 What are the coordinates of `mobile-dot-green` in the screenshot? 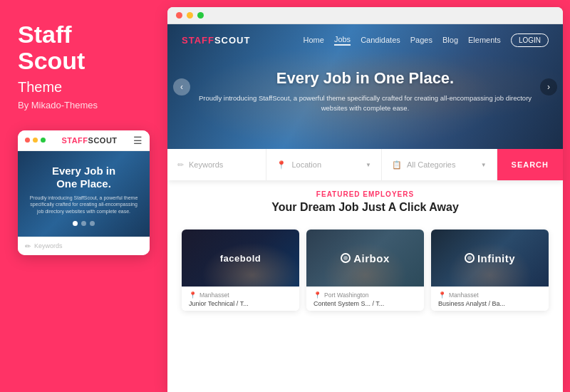 It's located at (43, 140).